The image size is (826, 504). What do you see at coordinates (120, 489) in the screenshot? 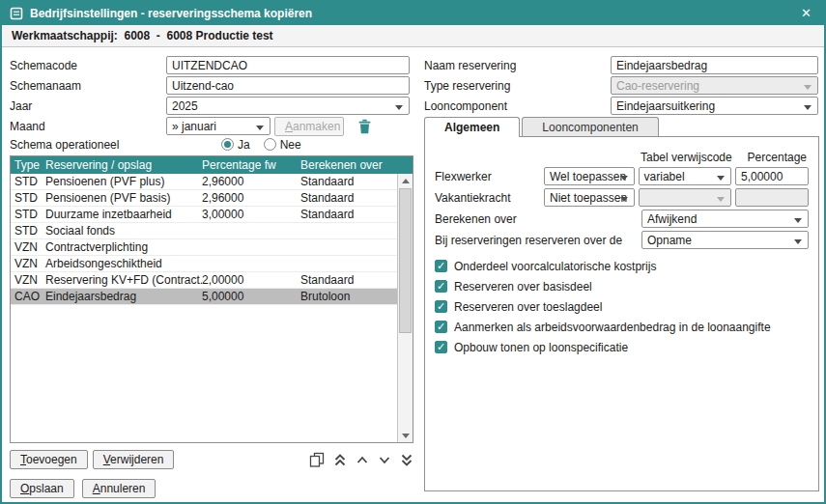
I see `annuleren-button: Annuleren` at bounding box center [120, 489].